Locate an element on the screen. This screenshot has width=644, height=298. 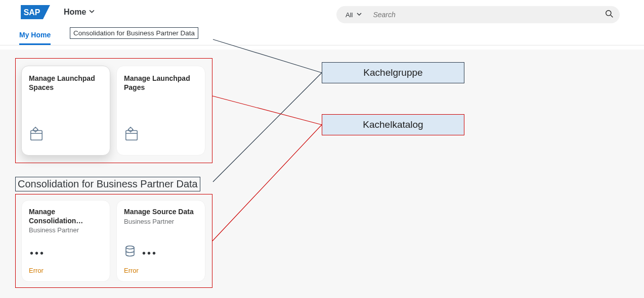
search-input is located at coordinates (487, 15).